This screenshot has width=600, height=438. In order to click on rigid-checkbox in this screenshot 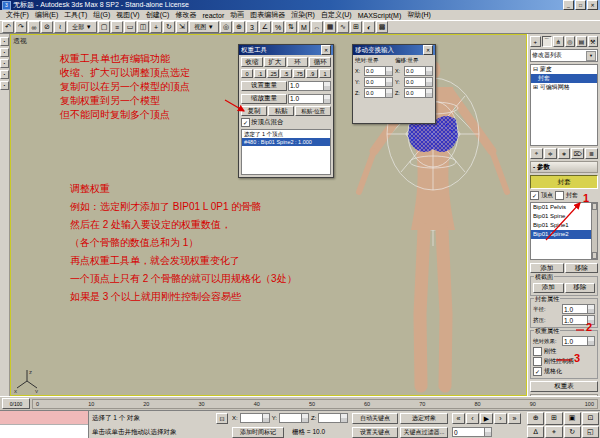, I will do `click(538, 352)`.